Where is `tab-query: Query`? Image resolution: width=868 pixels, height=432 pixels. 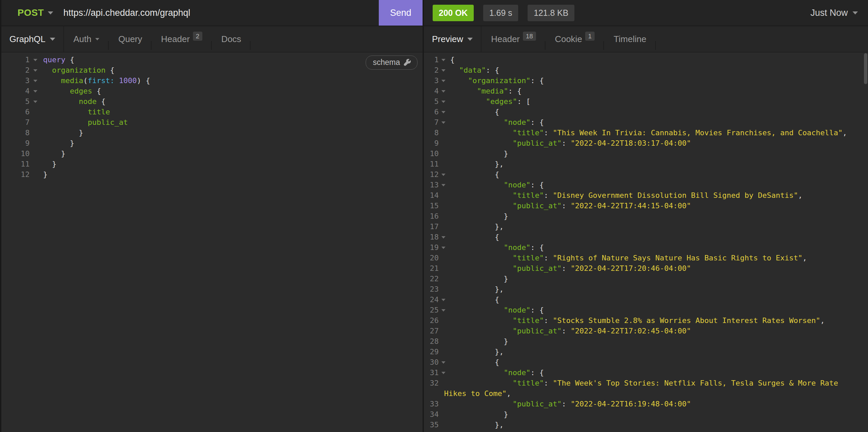
tab-query: Query is located at coordinates (130, 39).